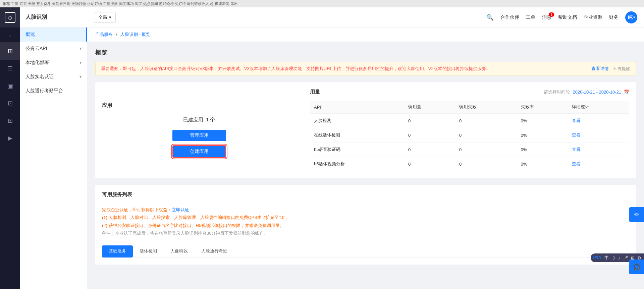 The image size is (644, 289). What do you see at coordinates (490, 17) in the screenshot?
I see `search-icon: 🔍` at bounding box center [490, 17].